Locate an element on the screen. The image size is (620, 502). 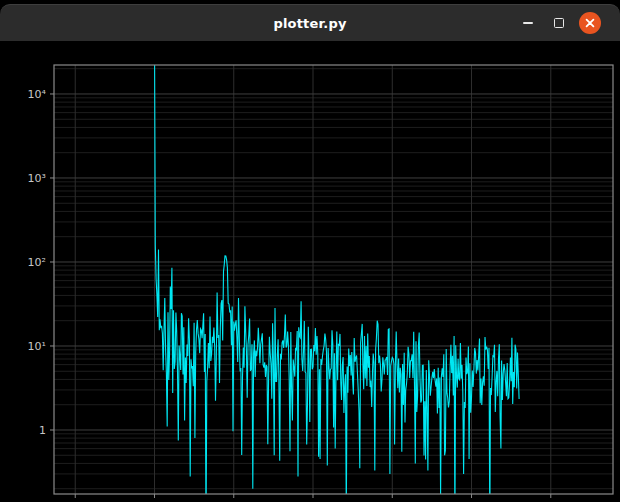
close-icon is located at coordinates (590, 23).